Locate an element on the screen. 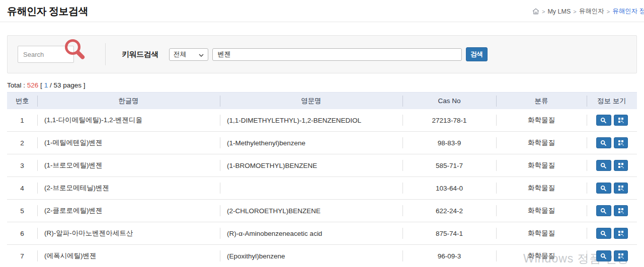 The height and width of the screenshot is (267, 644). row-korean-name: (에폭시에틸)벤젠 is located at coordinates (129, 256).